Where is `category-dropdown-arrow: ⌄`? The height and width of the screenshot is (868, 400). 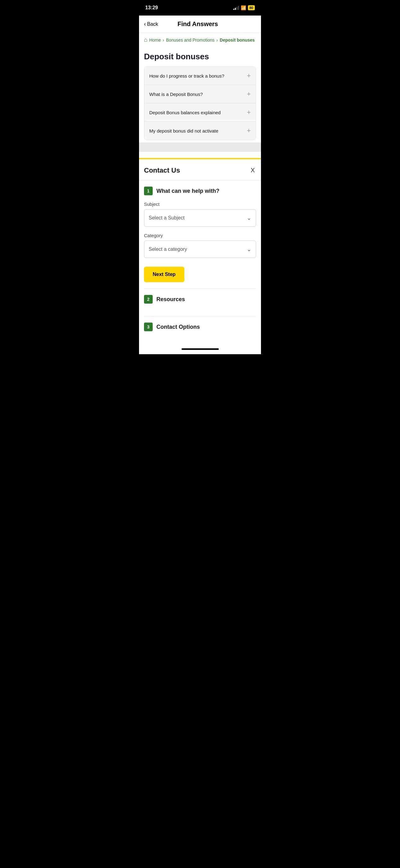
category-dropdown-arrow: ⌄ is located at coordinates (249, 249).